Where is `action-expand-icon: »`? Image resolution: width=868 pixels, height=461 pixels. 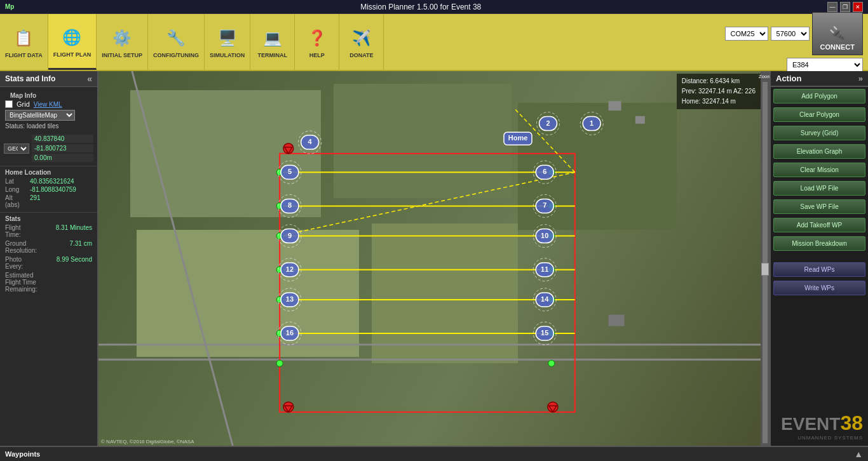 action-expand-icon: » is located at coordinates (860, 79).